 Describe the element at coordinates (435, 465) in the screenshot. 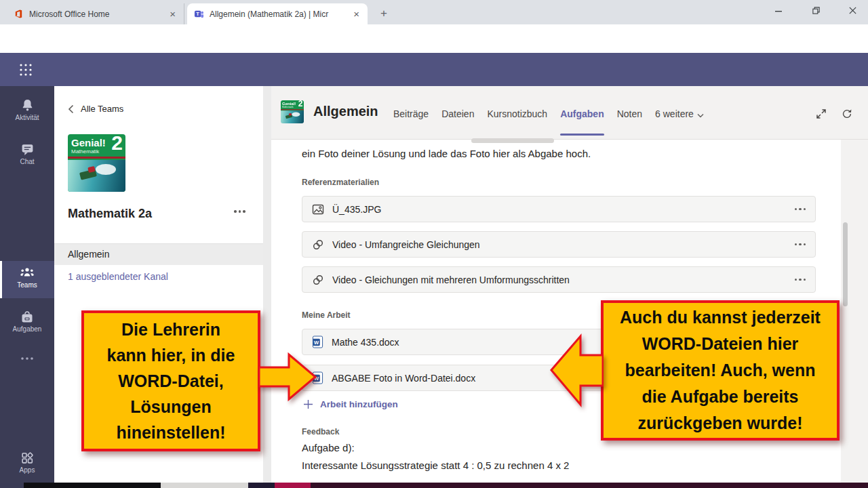

I see `feedback-line: Interessante Lösungsstrategie statt 4 : …` at that location.